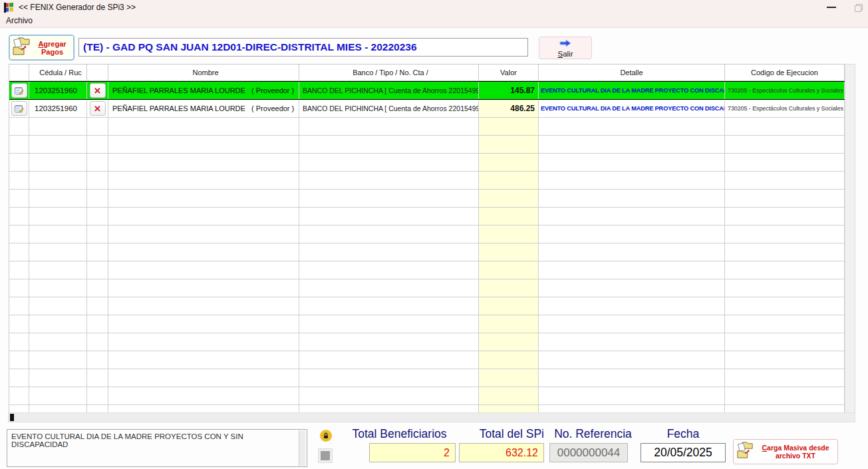 The height and width of the screenshot is (469, 868). I want to click on header-edit-column, so click(19, 73).